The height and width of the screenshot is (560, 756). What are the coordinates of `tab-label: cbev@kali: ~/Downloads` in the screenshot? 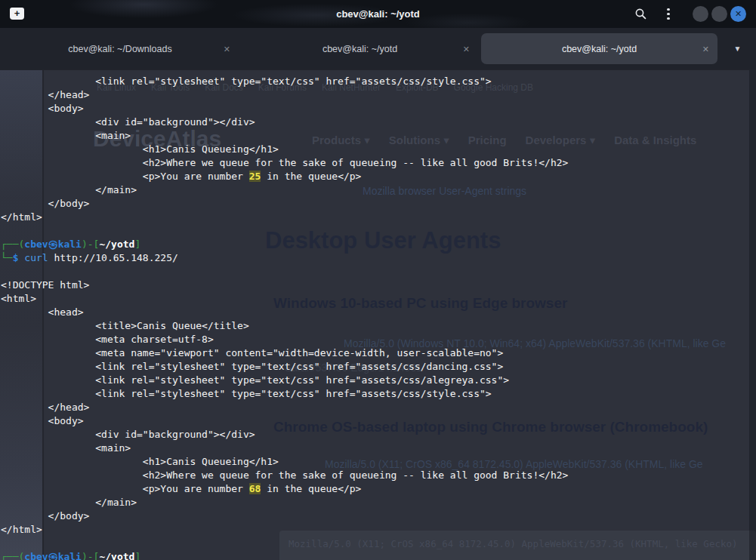 It's located at (119, 49).